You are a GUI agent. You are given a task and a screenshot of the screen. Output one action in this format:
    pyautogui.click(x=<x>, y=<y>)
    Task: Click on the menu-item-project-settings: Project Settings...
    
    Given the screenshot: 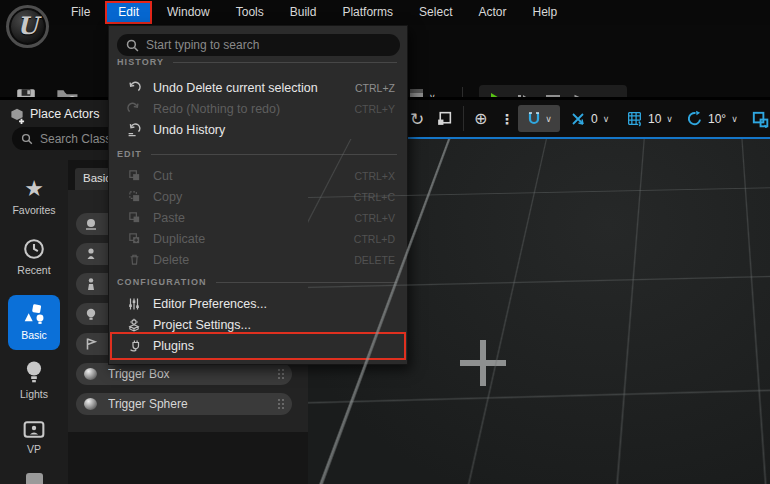 What is the action you would take?
    pyautogui.click(x=258, y=324)
    